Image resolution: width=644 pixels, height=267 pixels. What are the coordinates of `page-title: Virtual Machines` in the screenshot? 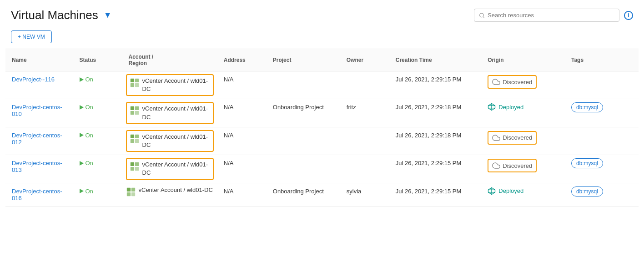 It's located at (55, 15).